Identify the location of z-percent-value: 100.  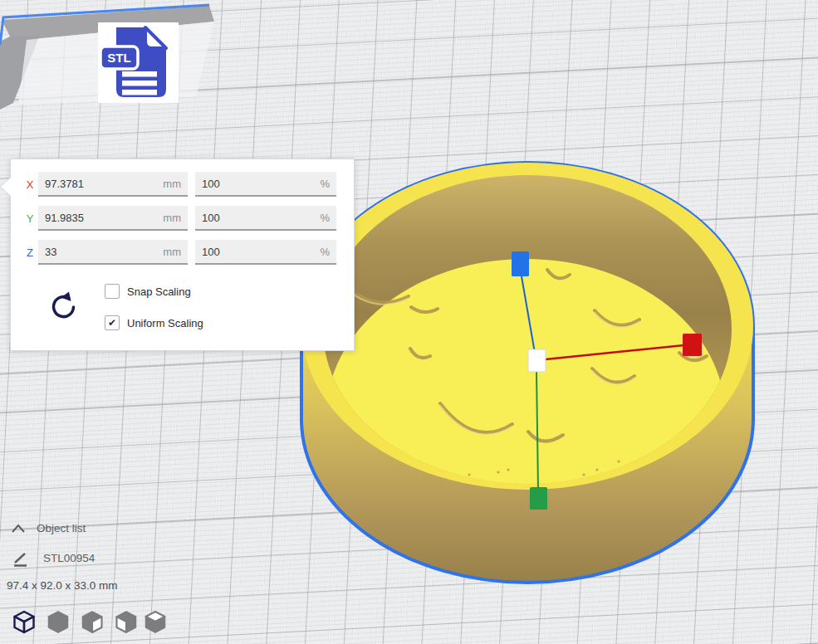
(211, 252).